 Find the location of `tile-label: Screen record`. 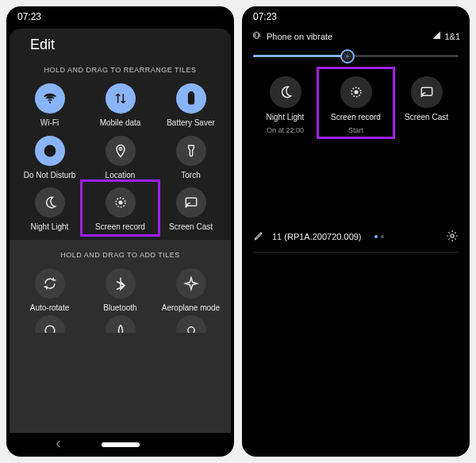

tile-label: Screen record is located at coordinates (121, 227).